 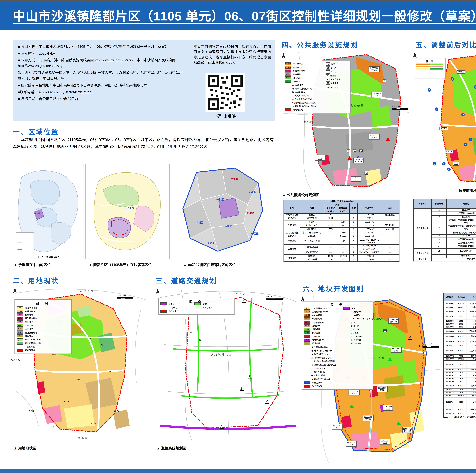 I want to click on map-label: 宝 珠 路, so click(x=83, y=438).